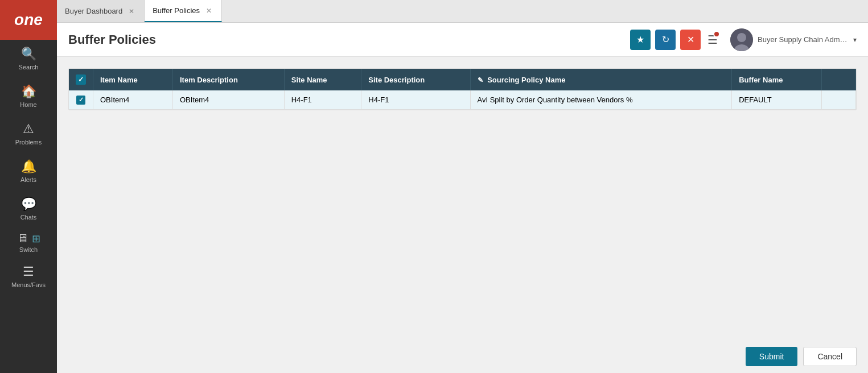 The image size is (868, 373). Describe the element at coordinates (462, 89) in the screenshot. I see `buffer-policies-table: Item Name Item Description Site Name Sit…` at that location.